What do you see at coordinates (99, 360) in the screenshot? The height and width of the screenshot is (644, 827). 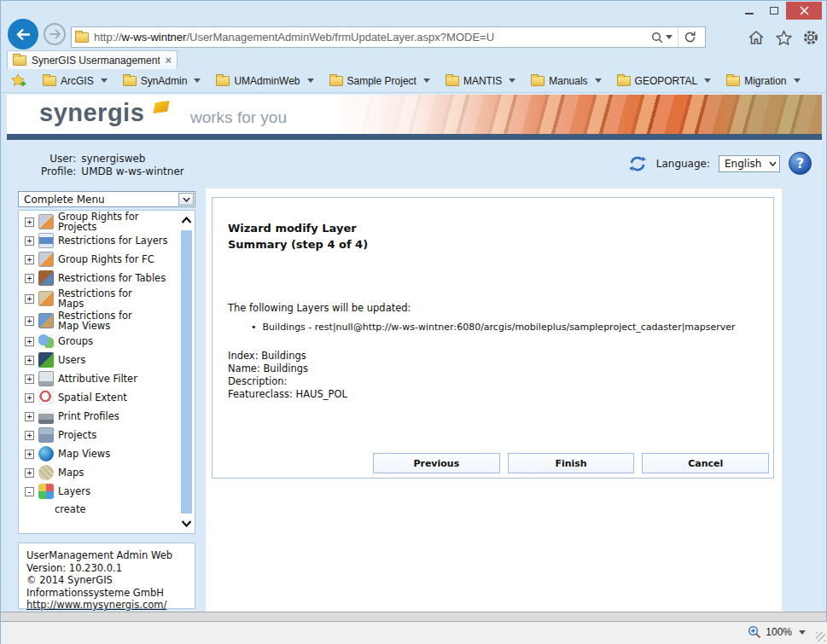 I see `tree-item-users: +Users` at bounding box center [99, 360].